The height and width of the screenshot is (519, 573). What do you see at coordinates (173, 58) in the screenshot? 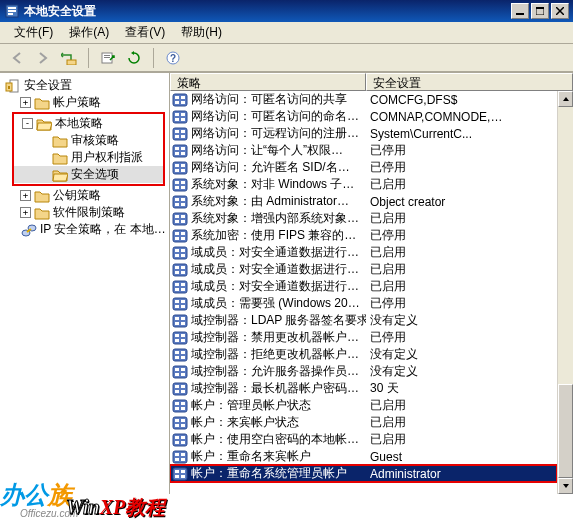
I see `help-button: ?` at bounding box center [173, 58].